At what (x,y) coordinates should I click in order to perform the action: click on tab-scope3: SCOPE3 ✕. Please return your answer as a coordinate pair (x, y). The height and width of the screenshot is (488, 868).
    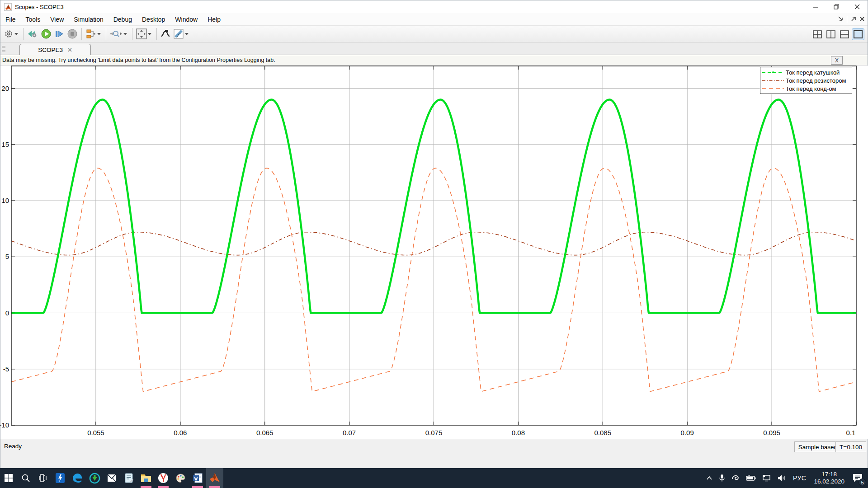
    Looking at the image, I should click on (55, 50).